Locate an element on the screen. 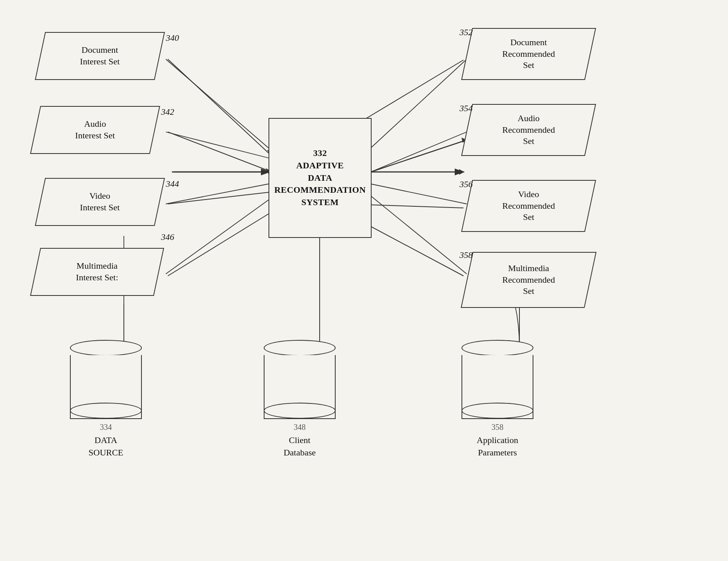  audio-interest-set-label: AudioInterest Set is located at coordinates (95, 130).